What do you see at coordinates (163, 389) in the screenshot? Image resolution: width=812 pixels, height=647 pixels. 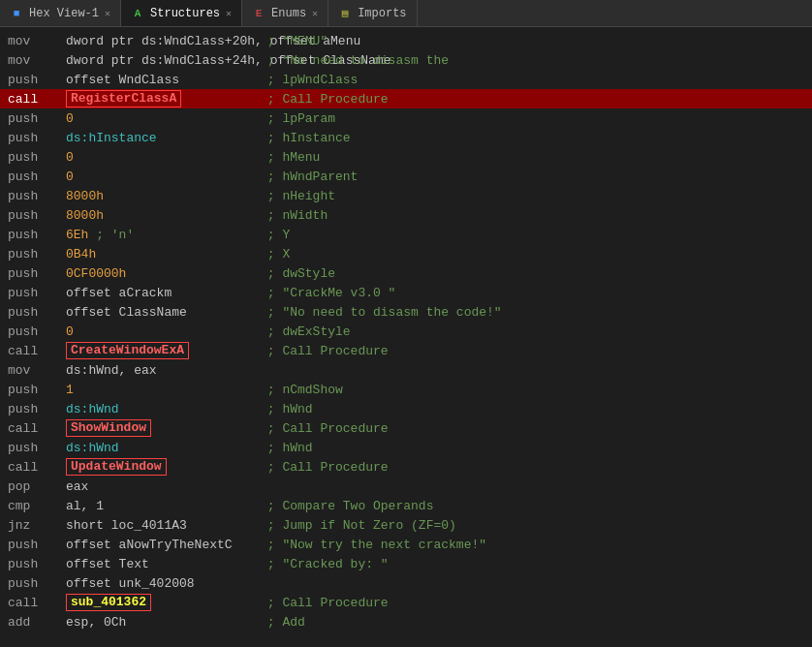 I see `operand1-18: 1` at bounding box center [163, 389].